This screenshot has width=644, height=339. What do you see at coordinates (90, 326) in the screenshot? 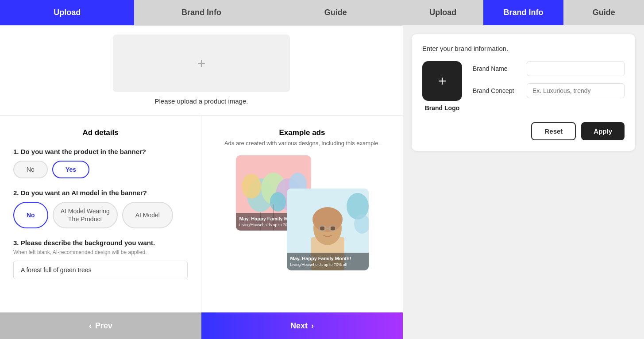
I see `prev-arrow-icon: ‹` at bounding box center [90, 326].